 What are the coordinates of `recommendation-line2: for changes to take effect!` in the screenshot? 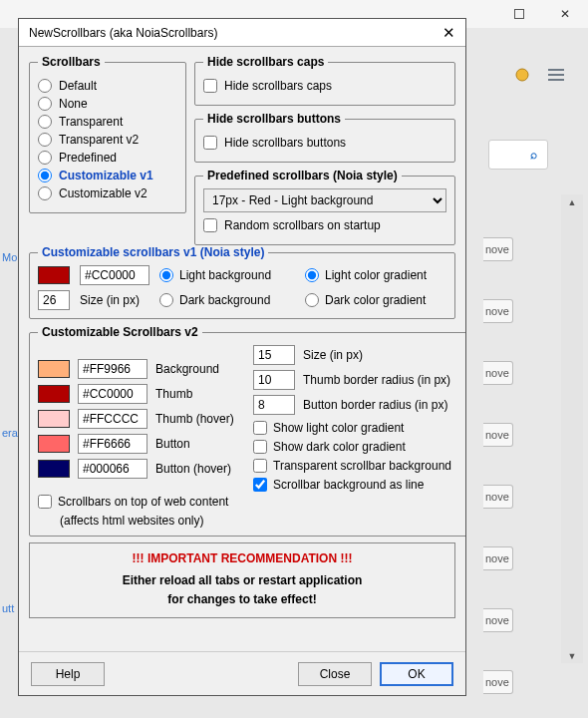 It's located at (242, 600).